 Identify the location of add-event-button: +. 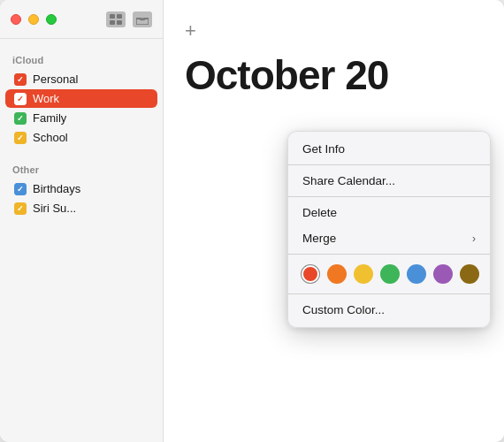
(191, 31).